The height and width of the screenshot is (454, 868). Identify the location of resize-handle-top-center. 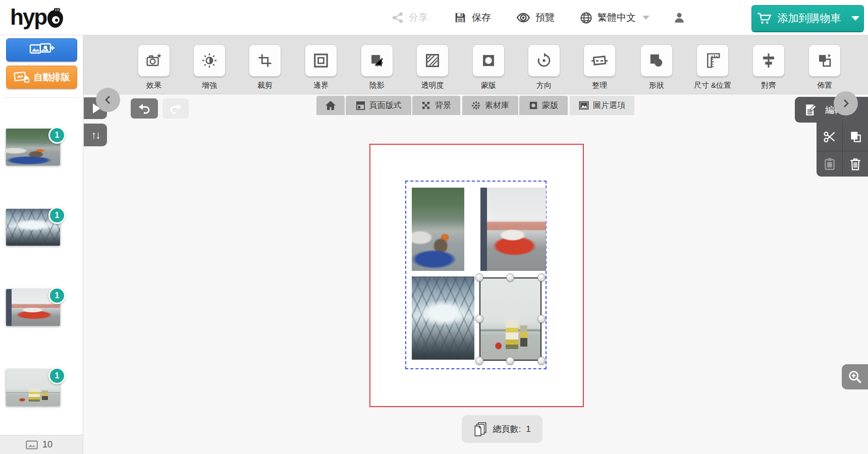
(510, 277).